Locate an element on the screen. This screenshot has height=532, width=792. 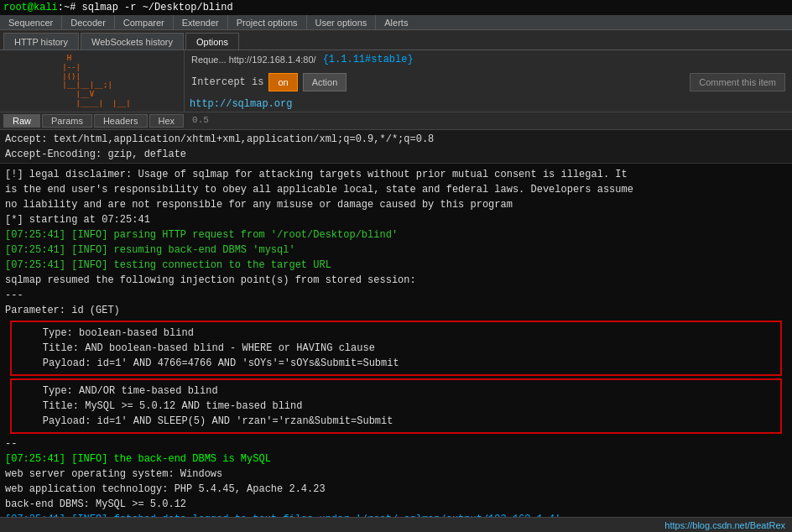
req-tab-params: Params is located at coordinates (67, 121).